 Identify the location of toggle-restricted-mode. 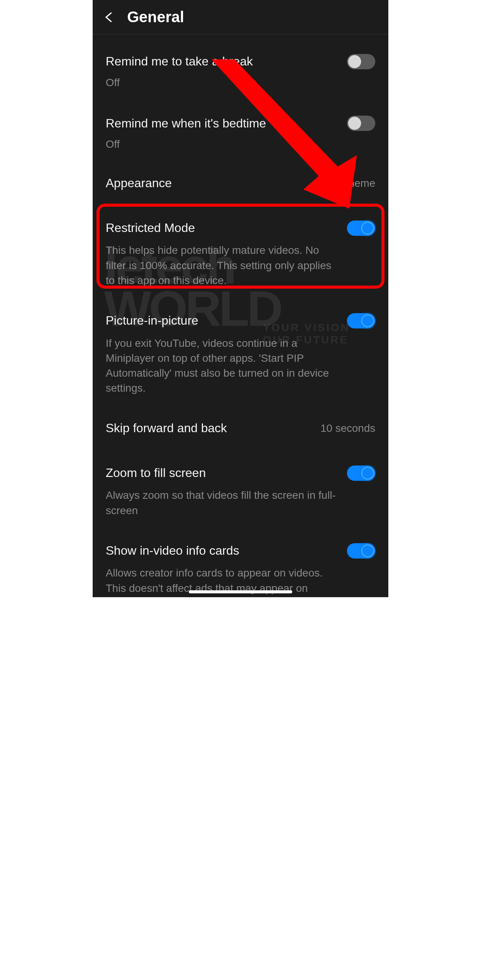
(361, 228).